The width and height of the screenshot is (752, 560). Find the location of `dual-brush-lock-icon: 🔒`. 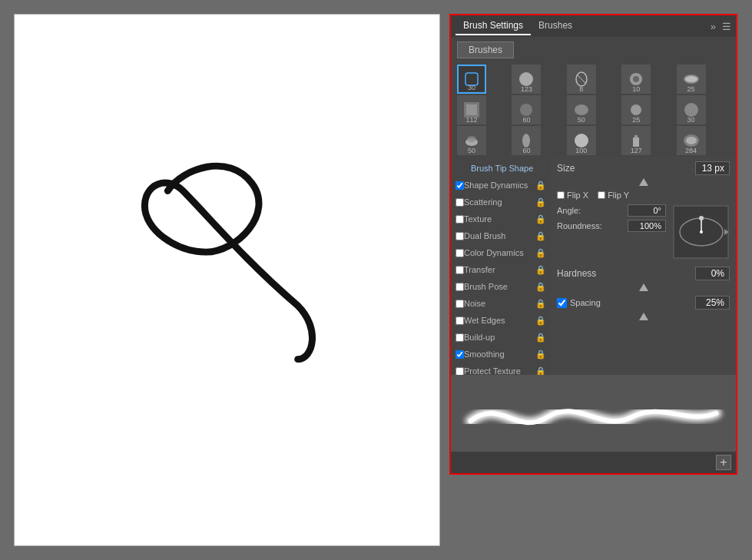

dual-brush-lock-icon: 🔒 is located at coordinates (541, 237).